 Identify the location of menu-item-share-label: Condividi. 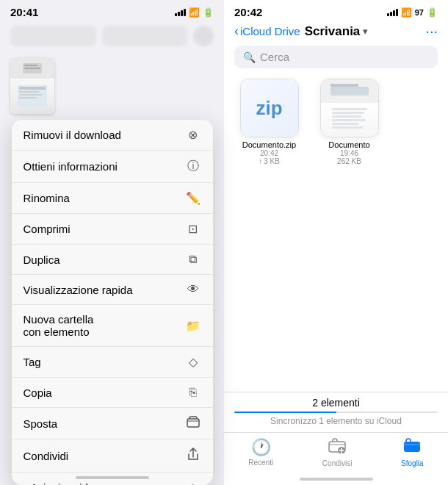
(46, 456).